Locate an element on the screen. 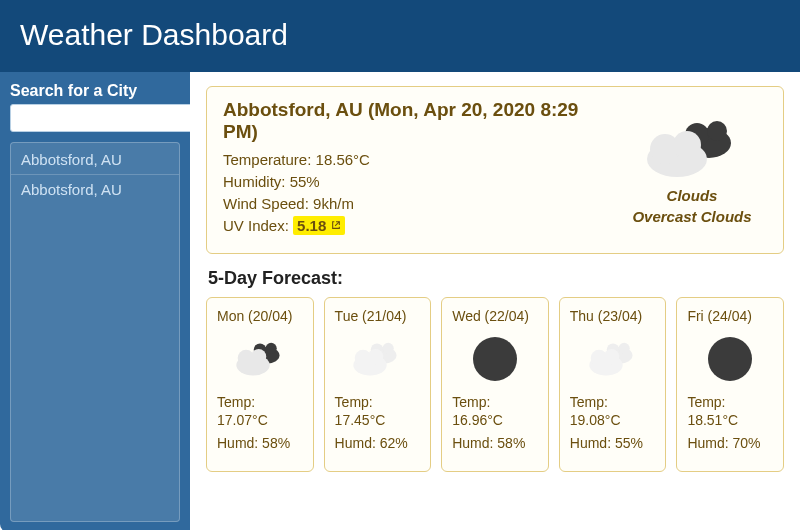 This screenshot has width=800, height=530. forecast-temp: Temp: 17.07°C is located at coordinates (260, 412).